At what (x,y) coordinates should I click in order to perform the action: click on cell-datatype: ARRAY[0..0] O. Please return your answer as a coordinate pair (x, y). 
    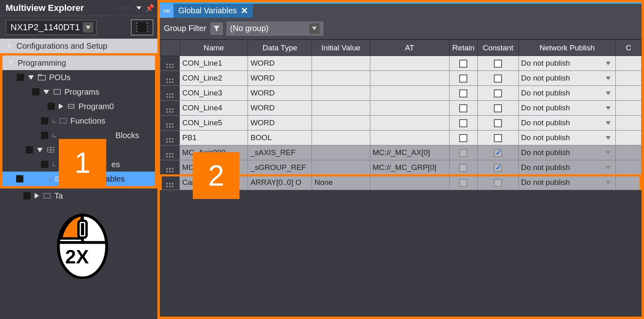
    Looking at the image, I should click on (280, 183).